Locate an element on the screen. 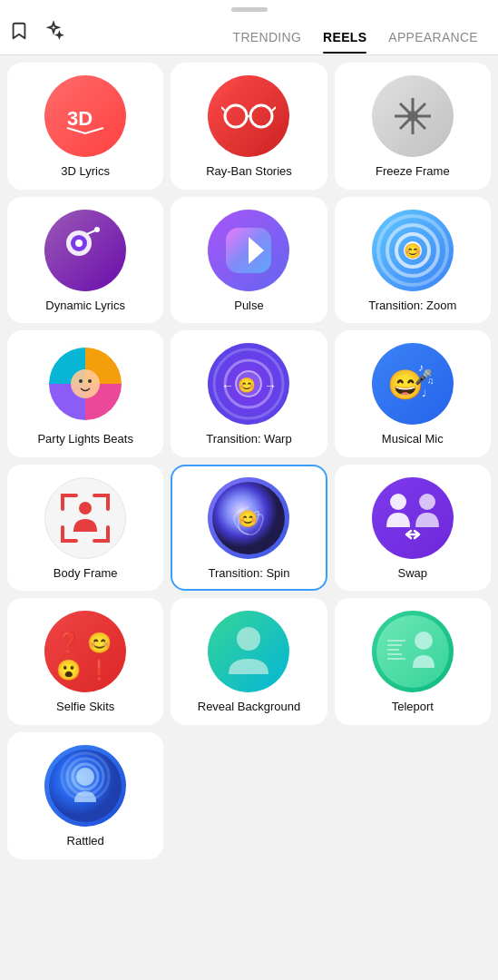 Image resolution: width=498 pixels, height=980 pixels. icon-transition-spin: 😊 is located at coordinates (249, 518).